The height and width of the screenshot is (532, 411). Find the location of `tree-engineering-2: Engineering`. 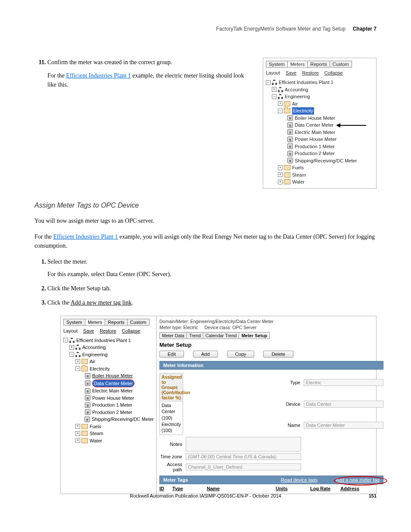

tree-engineering-2: Engineering is located at coordinates (95, 355).